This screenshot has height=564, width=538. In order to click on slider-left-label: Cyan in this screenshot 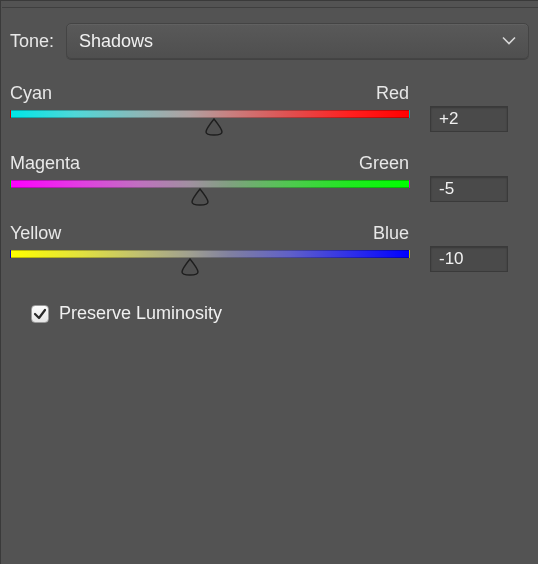, I will do `click(31, 94)`.